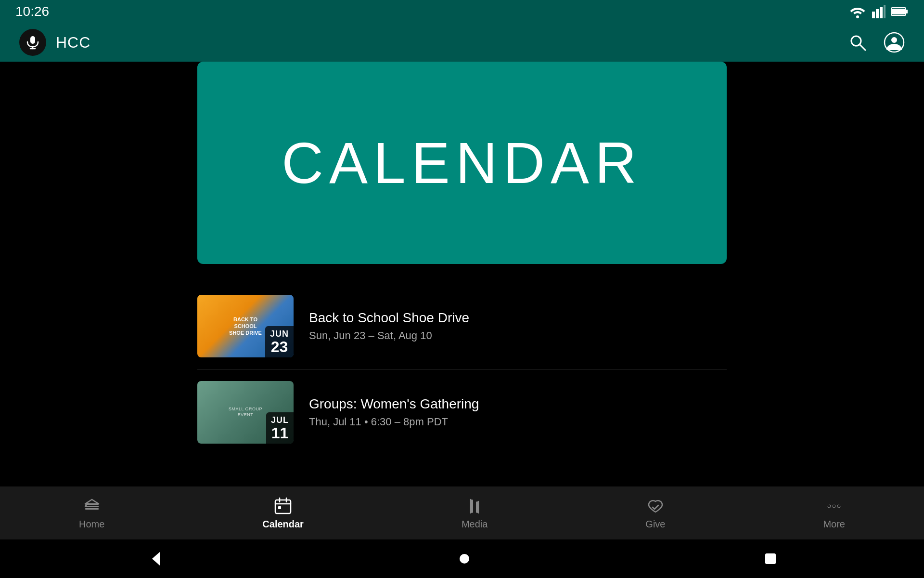 The width and height of the screenshot is (924, 578). Describe the element at coordinates (91, 524) in the screenshot. I see `nav-label-home: Home` at that location.